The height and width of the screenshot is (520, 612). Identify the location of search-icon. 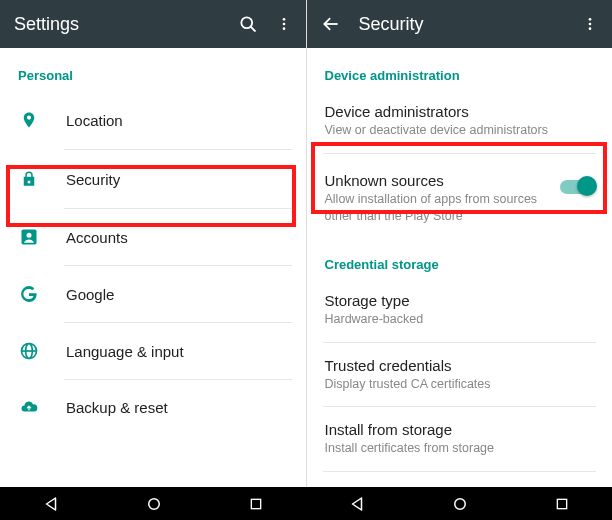
(248, 24).